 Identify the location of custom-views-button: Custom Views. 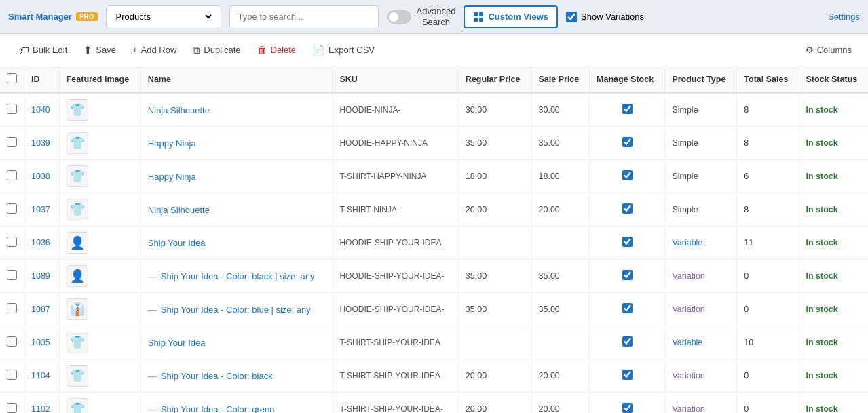
(510, 17).